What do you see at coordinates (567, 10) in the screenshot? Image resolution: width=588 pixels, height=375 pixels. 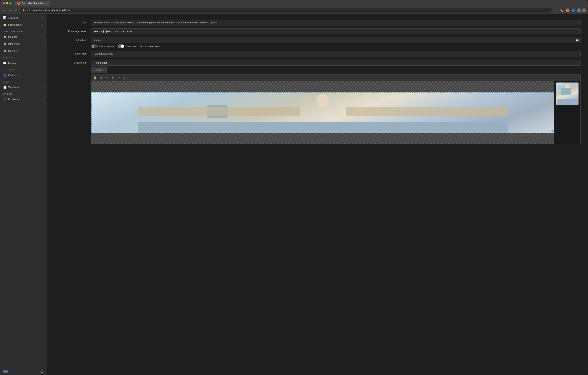 I see `extension-icon1` at bounding box center [567, 10].